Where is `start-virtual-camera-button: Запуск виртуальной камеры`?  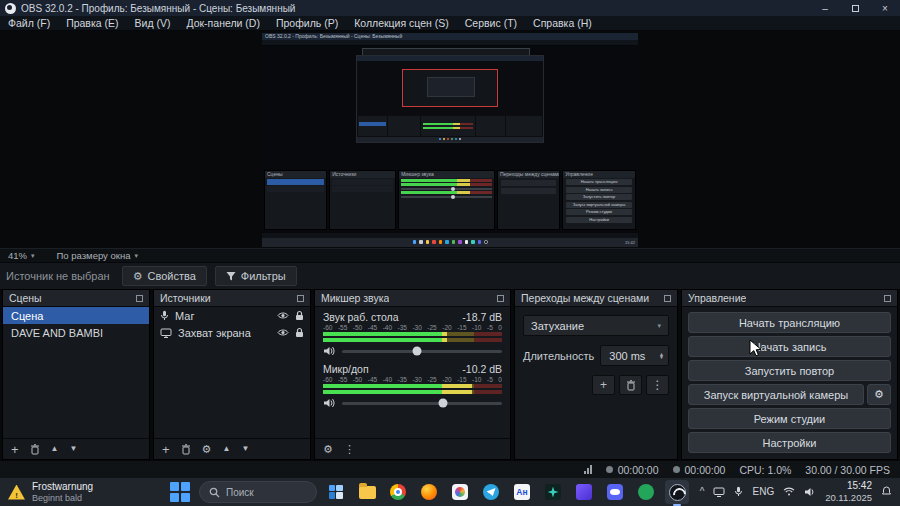 start-virtual-camera-button: Запуск виртуальной камеры is located at coordinates (776, 394).